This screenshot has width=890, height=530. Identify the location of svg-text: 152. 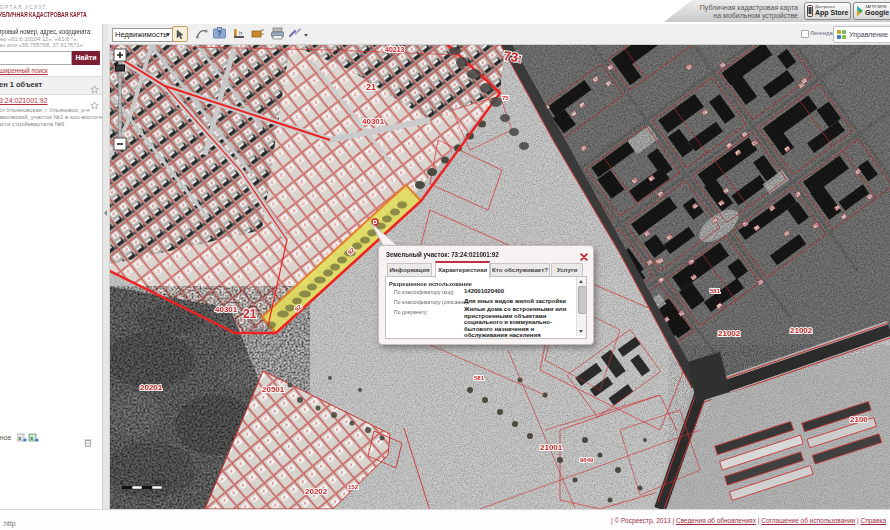
(354, 487).